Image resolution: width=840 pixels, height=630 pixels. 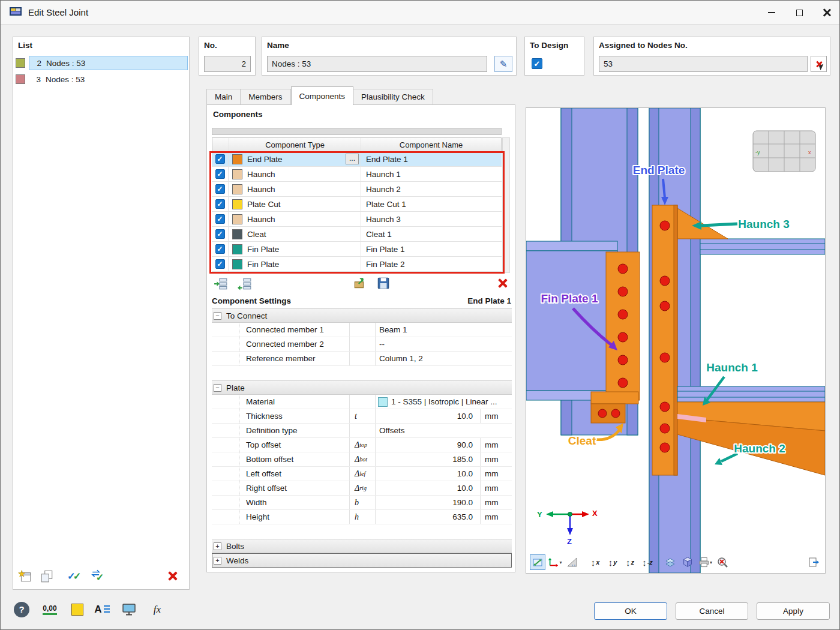 What do you see at coordinates (712, 611) in the screenshot?
I see `cancel-button: Cancel` at bounding box center [712, 611].